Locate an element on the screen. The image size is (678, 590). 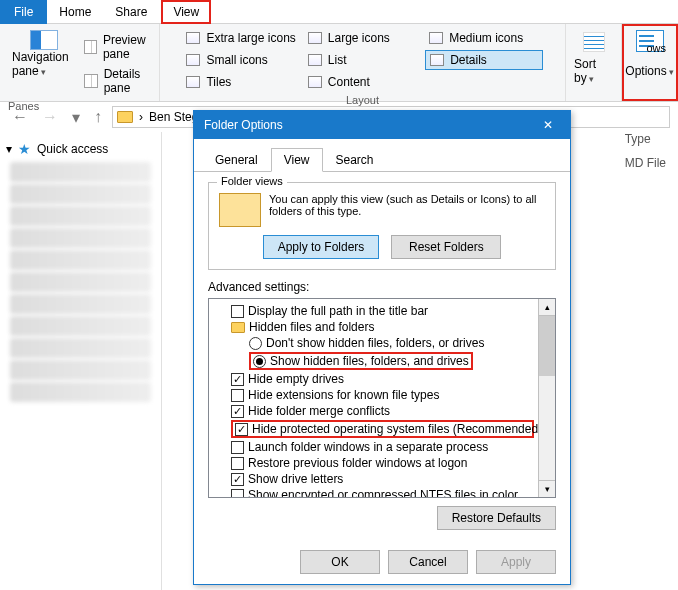
dialog-titlebar: Folder Options ✕ is located at coordinates (382, 125).